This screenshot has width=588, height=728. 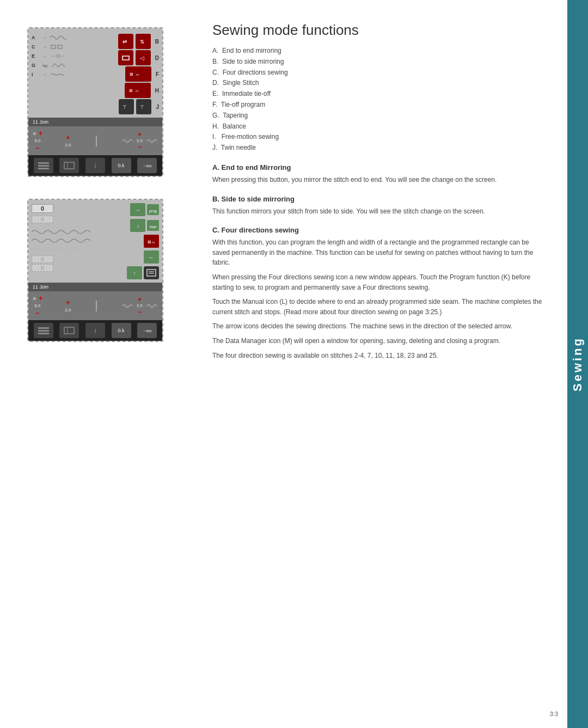 What do you see at coordinates (143, 41) in the screenshot?
I see `btn-side-to-side: ⇅` at bounding box center [143, 41].